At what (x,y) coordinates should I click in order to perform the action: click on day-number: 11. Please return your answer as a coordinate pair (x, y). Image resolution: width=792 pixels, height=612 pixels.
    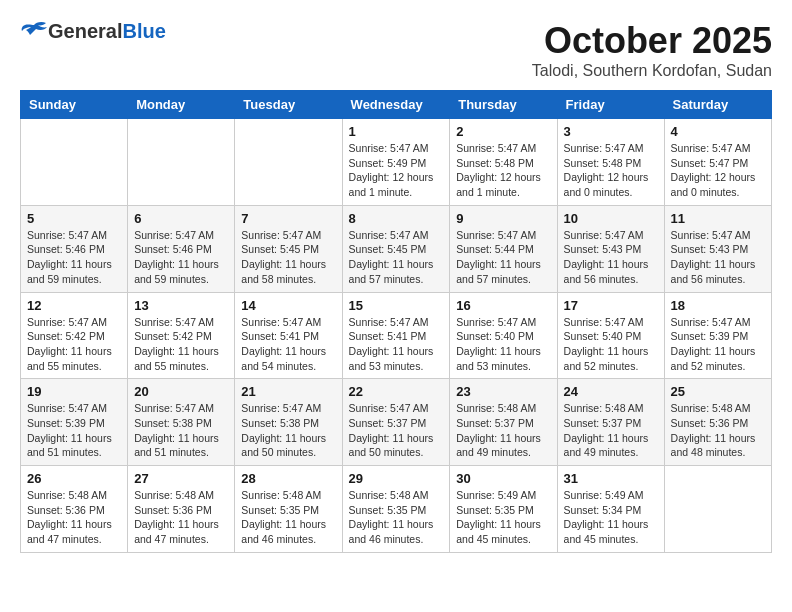
    Looking at the image, I should click on (718, 218).